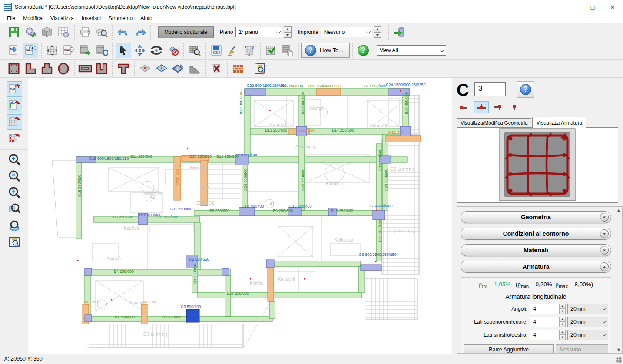 This screenshot has width=623, height=364. What do you see at coordinates (259, 32) in the screenshot?
I see `piano-select: 1° piano` at bounding box center [259, 32].